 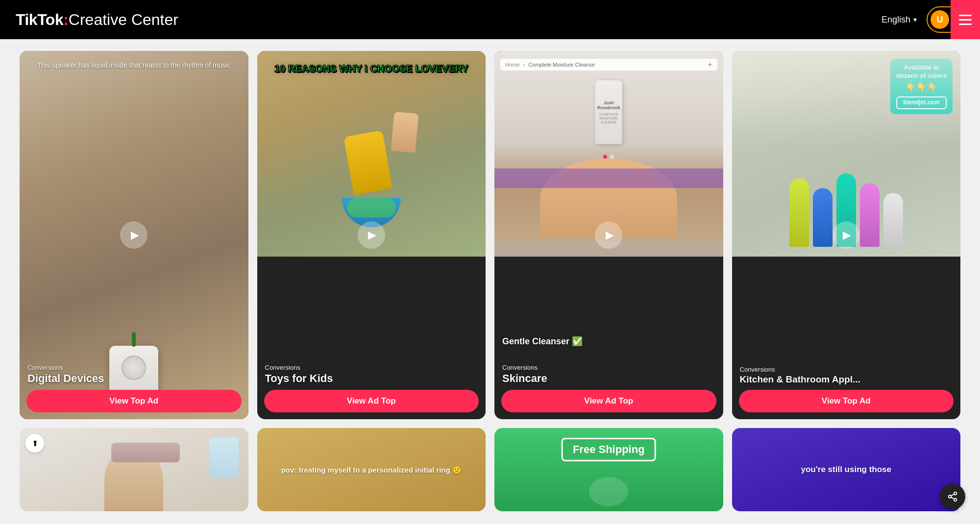 I want to click on language-label: English, so click(x=896, y=20).